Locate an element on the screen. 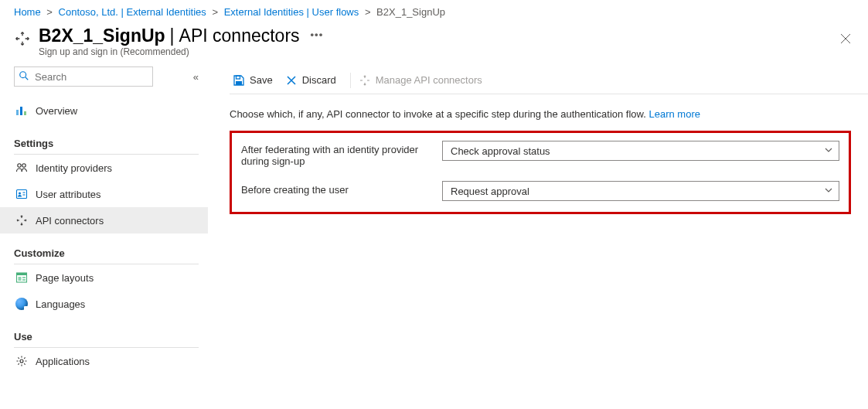  sidebar-item-api-connectors: API connectors is located at coordinates (104, 220).